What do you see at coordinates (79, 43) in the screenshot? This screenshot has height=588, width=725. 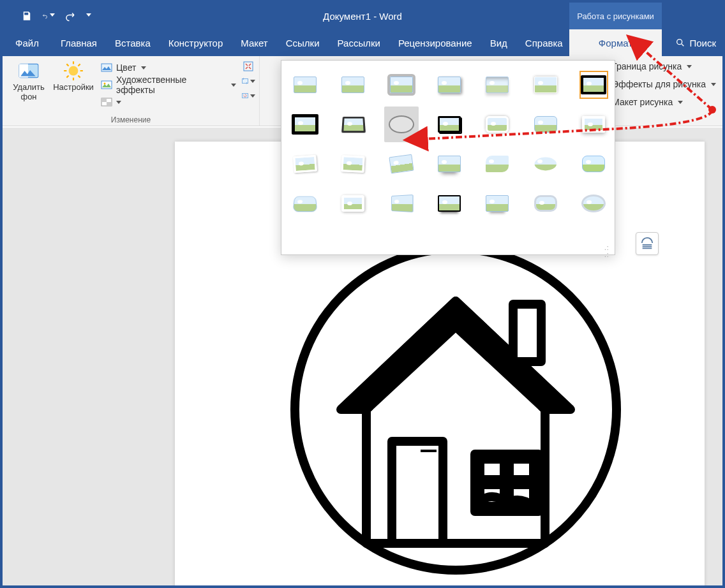 I see `tab-home: Главная` at bounding box center [79, 43].